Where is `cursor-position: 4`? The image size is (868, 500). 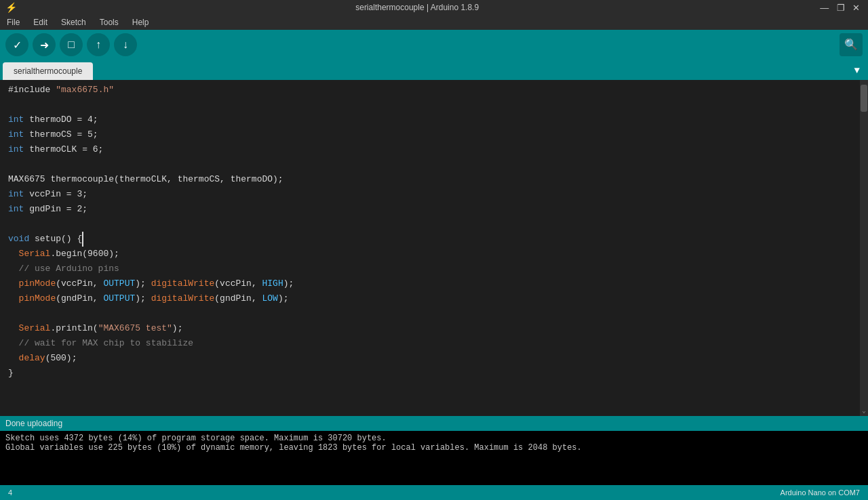
cursor-position: 4 is located at coordinates (10, 493).